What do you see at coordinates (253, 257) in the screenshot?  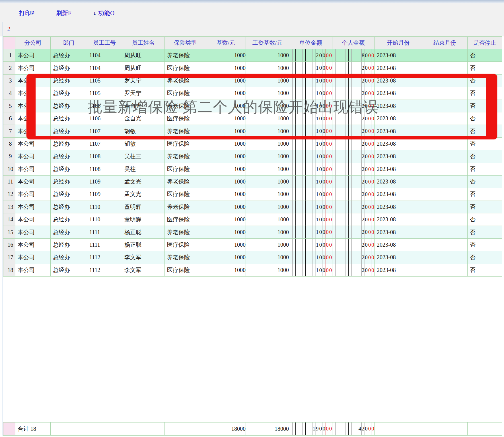 I see `table-row-17: 17本公司总经办1112李文军养老保险100010001000020002023…` at bounding box center [253, 257].